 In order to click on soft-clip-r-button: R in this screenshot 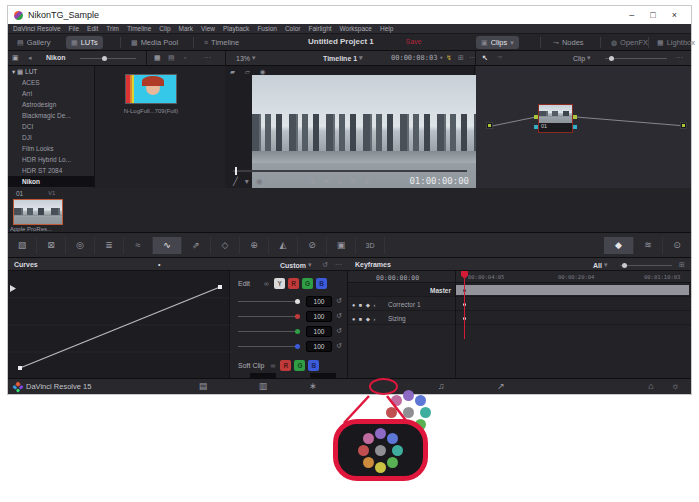, I will do `click(286, 366)`.